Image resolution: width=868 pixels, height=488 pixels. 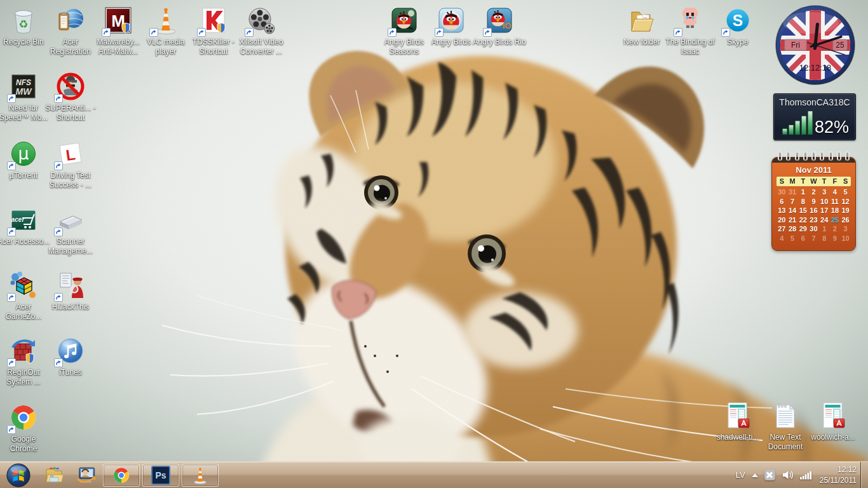 I want to click on desktop-icon-acer-gamezone: Acer GameZo..., so click(x=25, y=296).